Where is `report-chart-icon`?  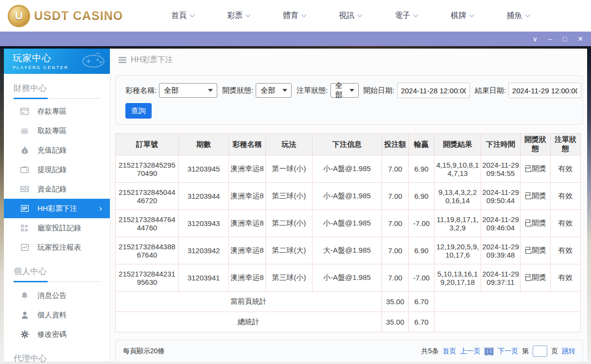 report-chart-icon is located at coordinates (24, 248).